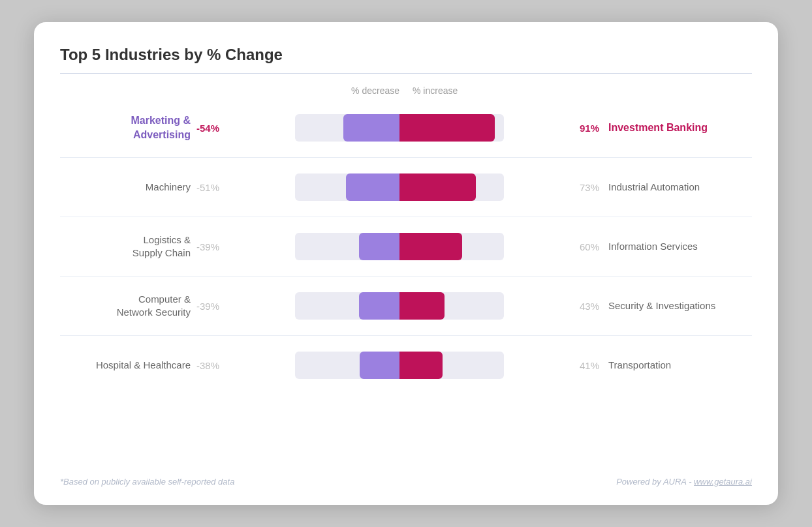 Image resolution: width=812 pixels, height=527 pixels. I want to click on left-industry-label: Computer &Network Security, so click(125, 307).